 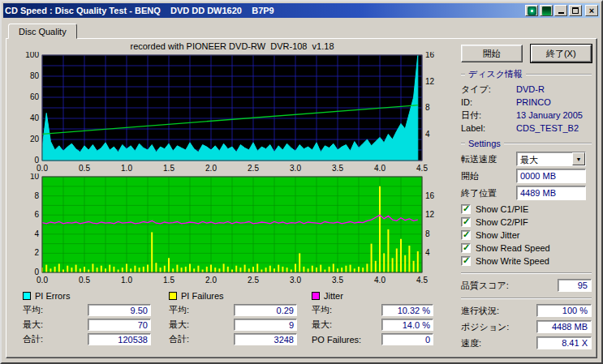 What do you see at coordinates (466, 235) in the screenshot?
I see `show-jitter-checkbox` at bounding box center [466, 235].